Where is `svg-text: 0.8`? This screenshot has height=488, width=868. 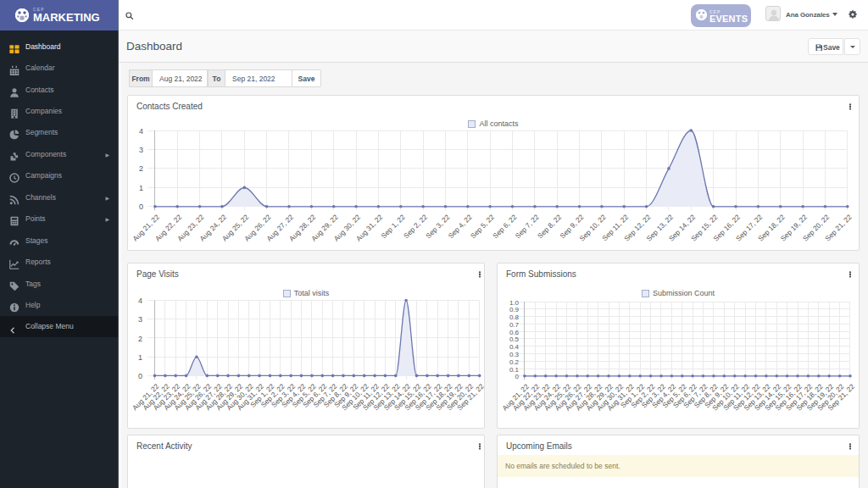 svg-text: 0.8 is located at coordinates (515, 317).